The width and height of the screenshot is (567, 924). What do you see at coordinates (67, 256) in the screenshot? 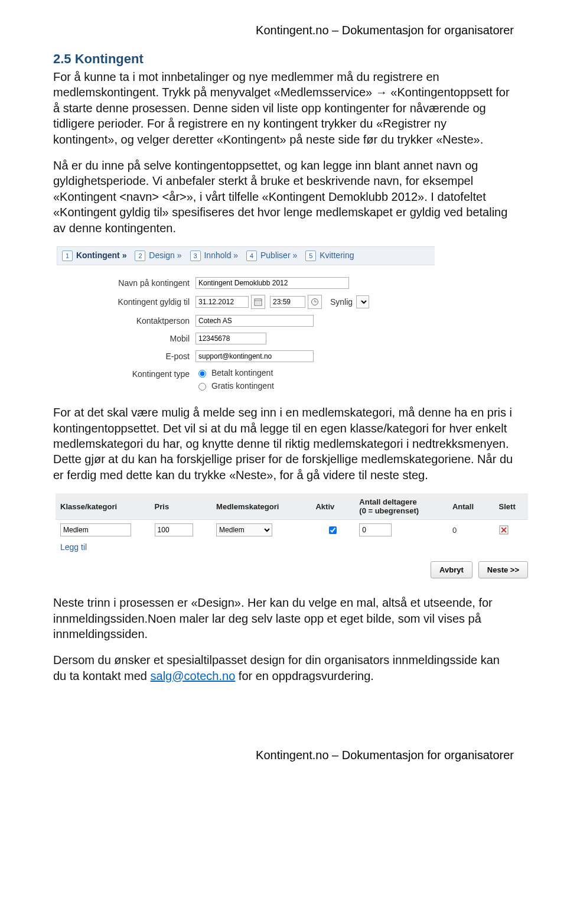
I see `step-number: 1` at bounding box center [67, 256].